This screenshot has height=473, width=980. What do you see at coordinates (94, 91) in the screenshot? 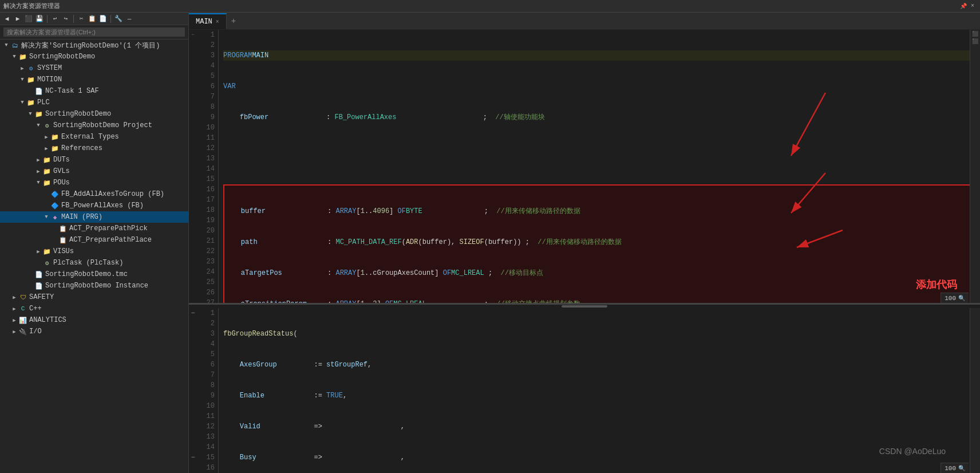
I see `sidebar-item-nctask: 📄 NC-Task 1 SAF` at bounding box center [94, 91].